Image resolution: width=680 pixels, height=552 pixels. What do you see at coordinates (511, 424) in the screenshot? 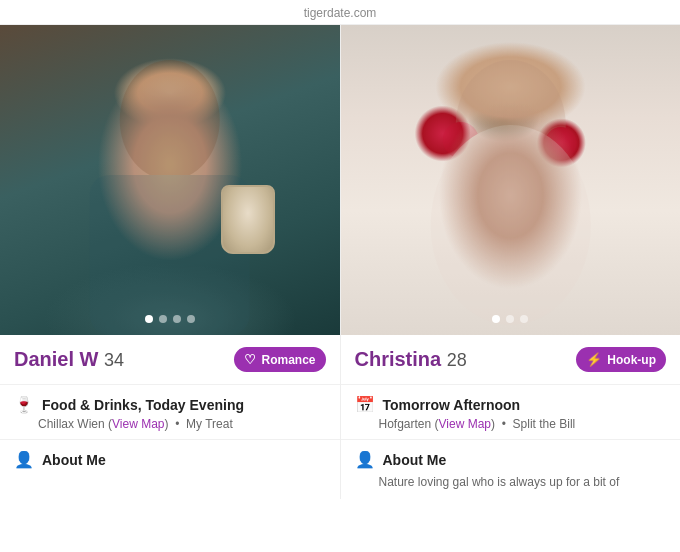
I see `date-details-christina: Hofgarten (View Map) • Split the Bill` at bounding box center [511, 424].